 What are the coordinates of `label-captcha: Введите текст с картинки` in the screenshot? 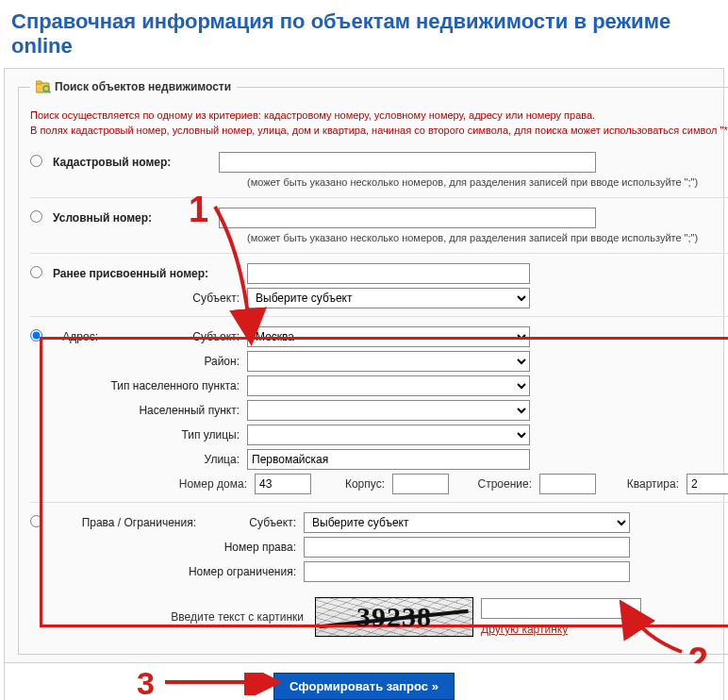 It's located at (169, 617).